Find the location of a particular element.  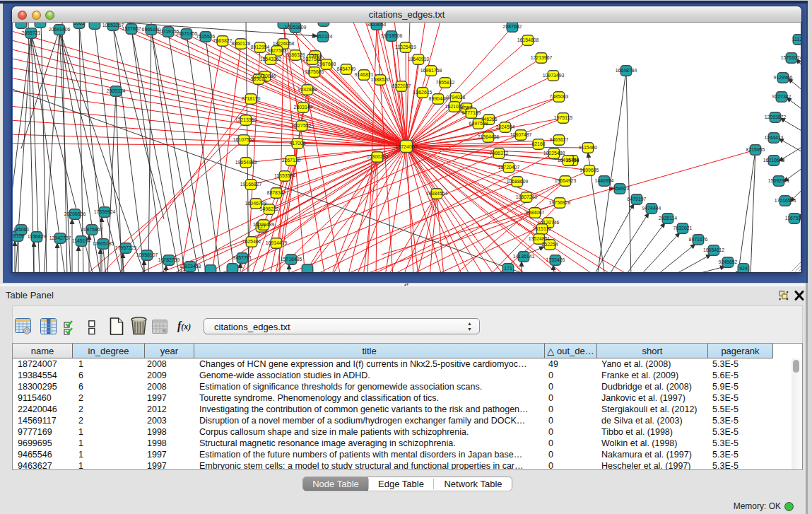

svg-text: 989612 is located at coordinates (259, 79).